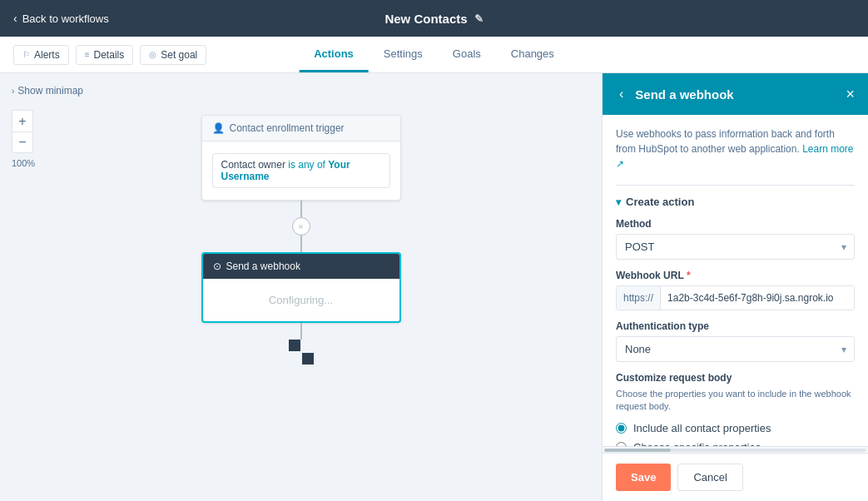  What do you see at coordinates (684, 95) in the screenshot?
I see `panel-title: Send a webhook` at bounding box center [684, 95].